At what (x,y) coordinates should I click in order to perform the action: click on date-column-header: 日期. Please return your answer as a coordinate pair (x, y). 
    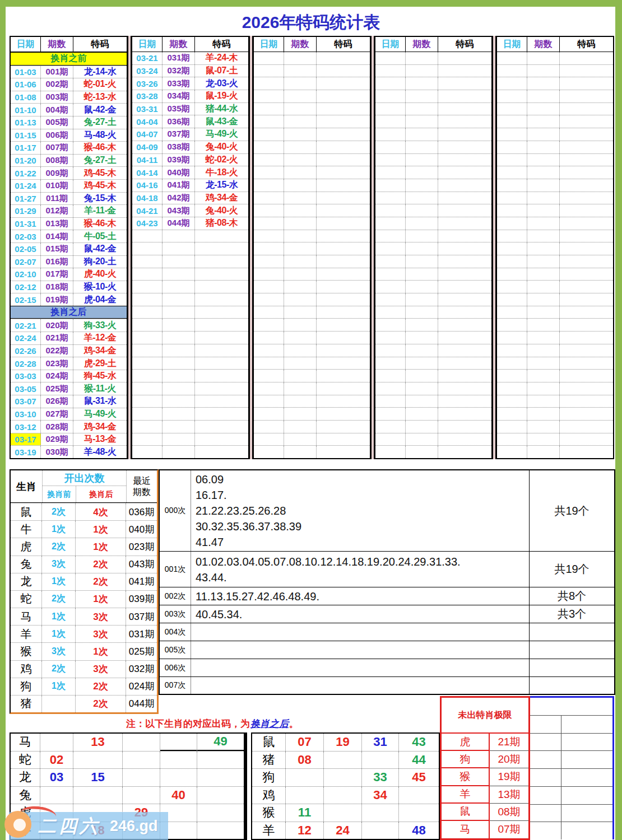
    Looking at the image, I should click on (391, 44).